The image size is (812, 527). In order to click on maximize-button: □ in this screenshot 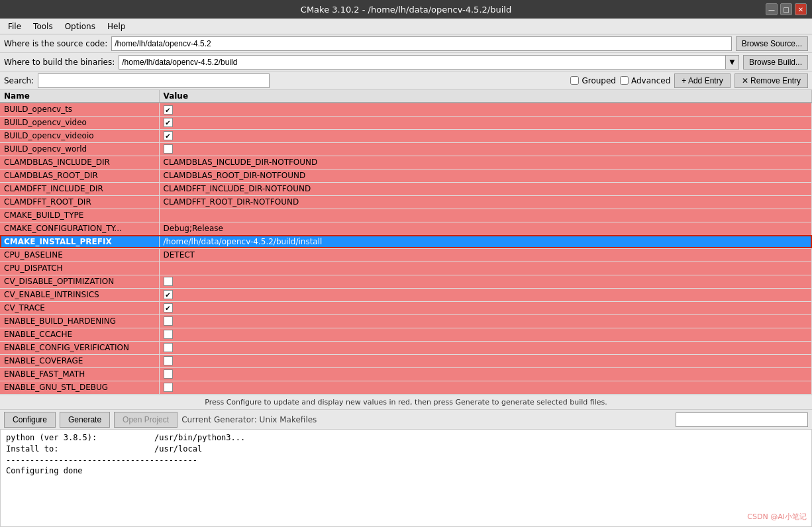, I will do `click(786, 9)`.